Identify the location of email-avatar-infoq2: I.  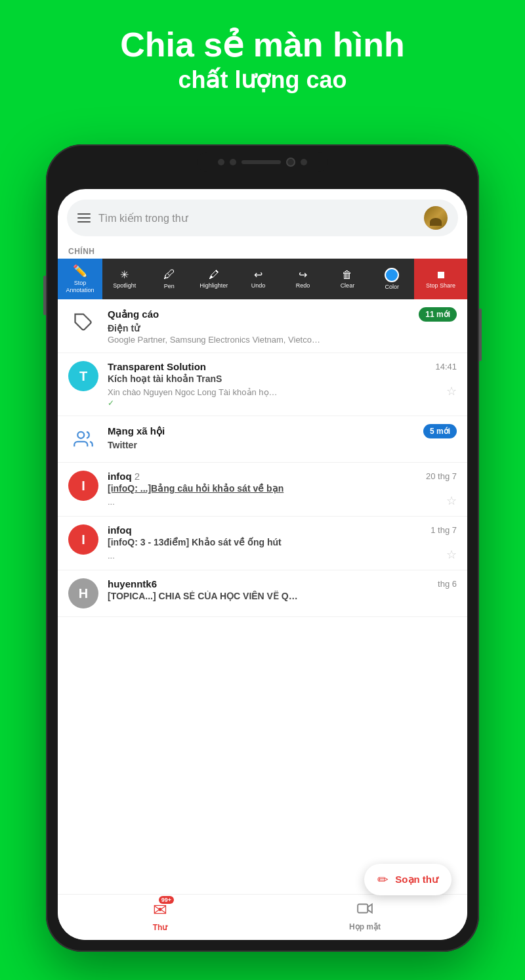
(83, 540).